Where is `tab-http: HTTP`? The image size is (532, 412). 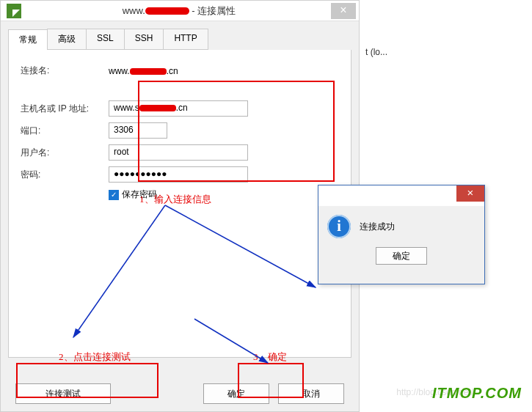 tab-http: HTTP is located at coordinates (185, 40).